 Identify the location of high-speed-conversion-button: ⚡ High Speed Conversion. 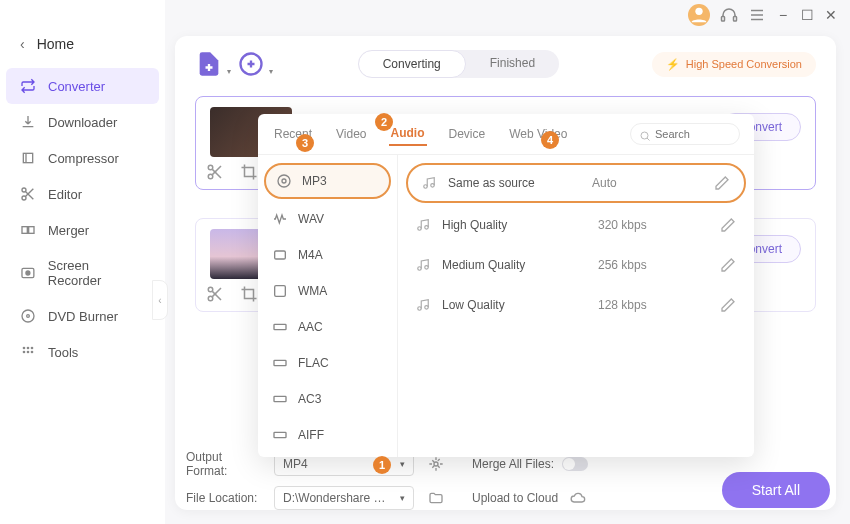
(734, 64).